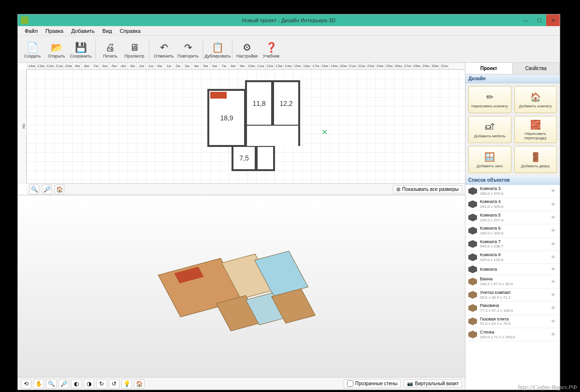  I want to click on toolbar-icon: 🖥, so click(134, 47).